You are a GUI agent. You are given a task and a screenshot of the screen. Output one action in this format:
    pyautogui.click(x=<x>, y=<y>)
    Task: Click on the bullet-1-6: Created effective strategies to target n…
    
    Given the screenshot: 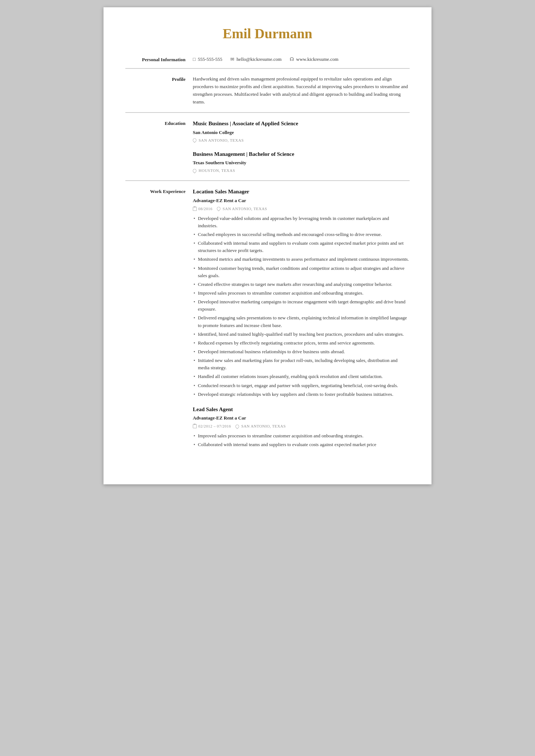 What is the action you would take?
    pyautogui.click(x=301, y=284)
    